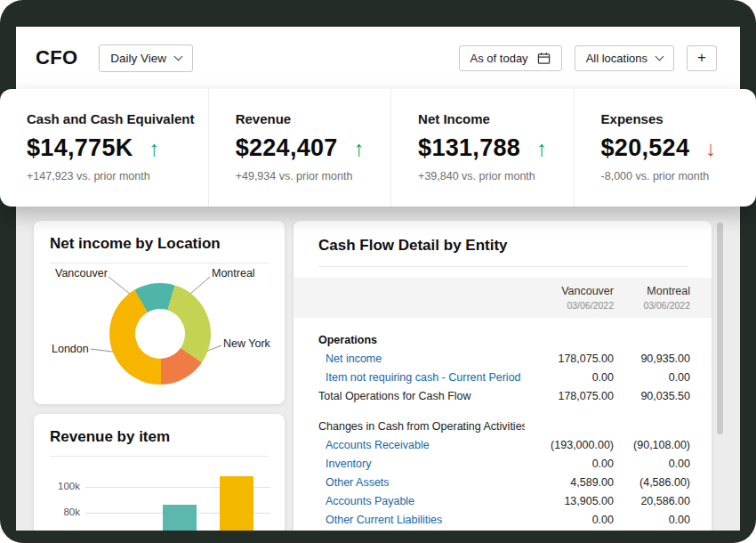  I want to click on add-button: +, so click(702, 59).